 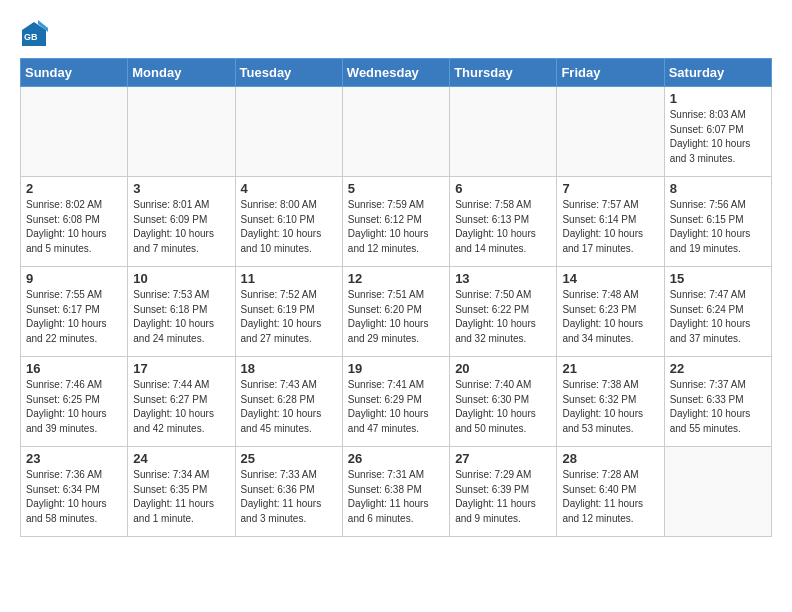 I want to click on logo: GB, so click(x=35, y=34).